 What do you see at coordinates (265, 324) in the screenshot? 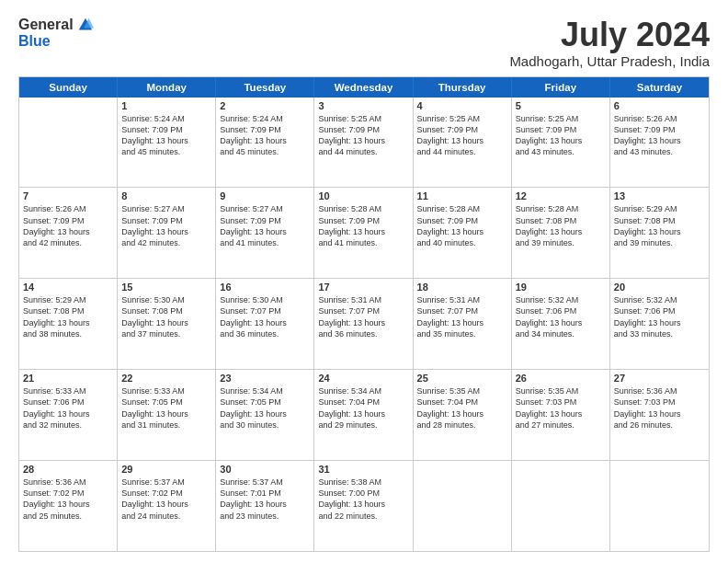
I see `cal-cell-2-2: 16Sunrise: 5:30 AMSunset: 7:07 PMDayligh…` at bounding box center [265, 324].